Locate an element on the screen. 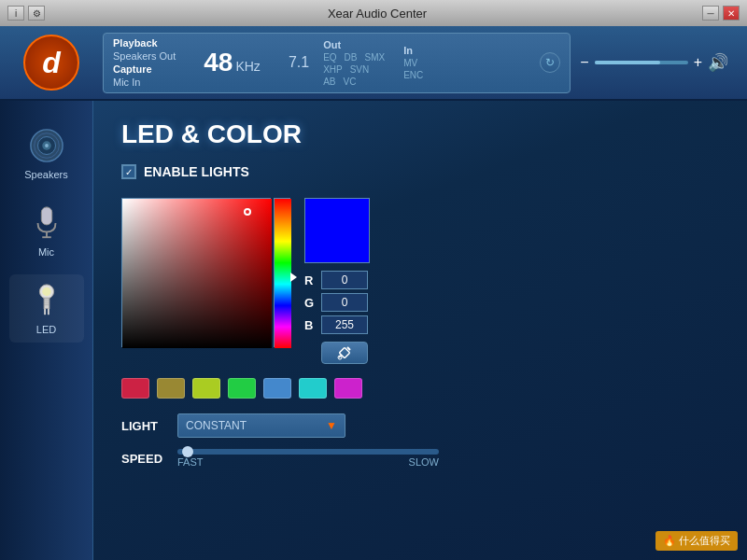 The width and height of the screenshot is (747, 560). speed-label: SPEED is located at coordinates (145, 459).